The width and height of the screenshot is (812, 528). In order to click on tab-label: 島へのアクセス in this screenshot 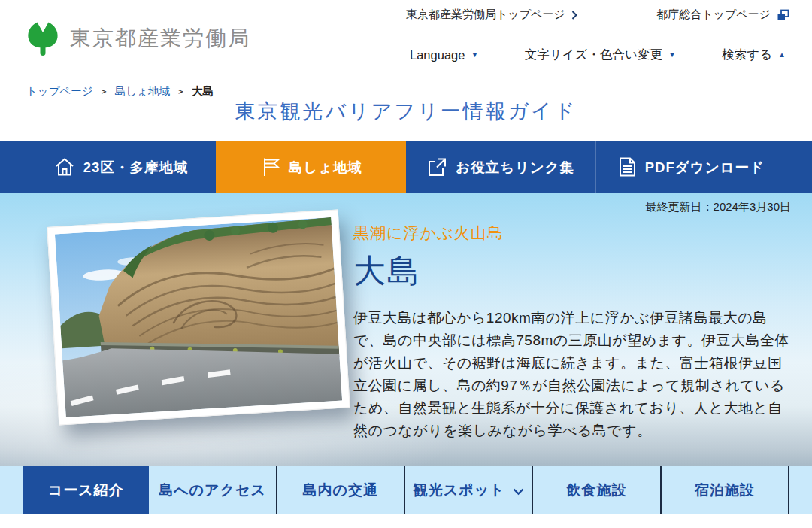, I will do `click(212, 490)`.